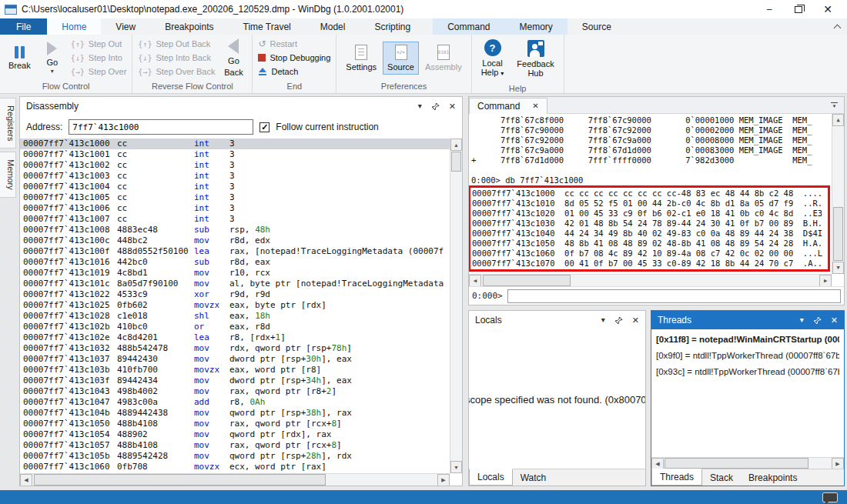  Describe the element at coordinates (235, 262) in the screenshot. I see `disasm-line: 00007ff7`413c1016442bc0subr8d, eax` at that location.